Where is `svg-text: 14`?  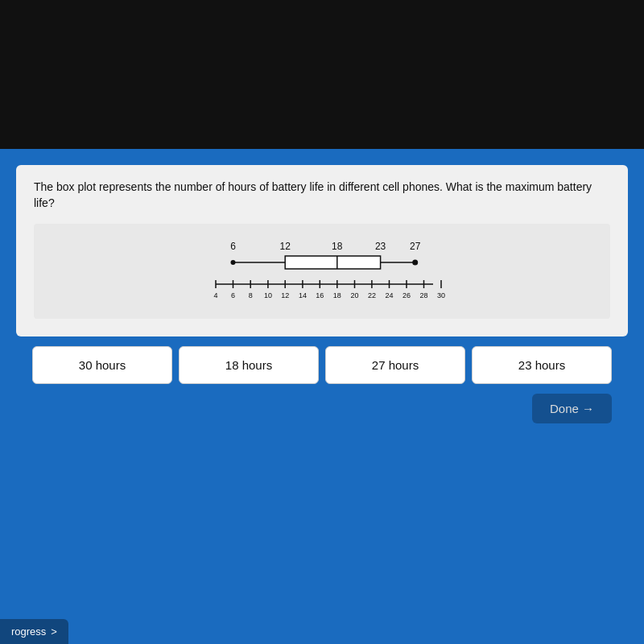
svg-text: 14 is located at coordinates (303, 295).